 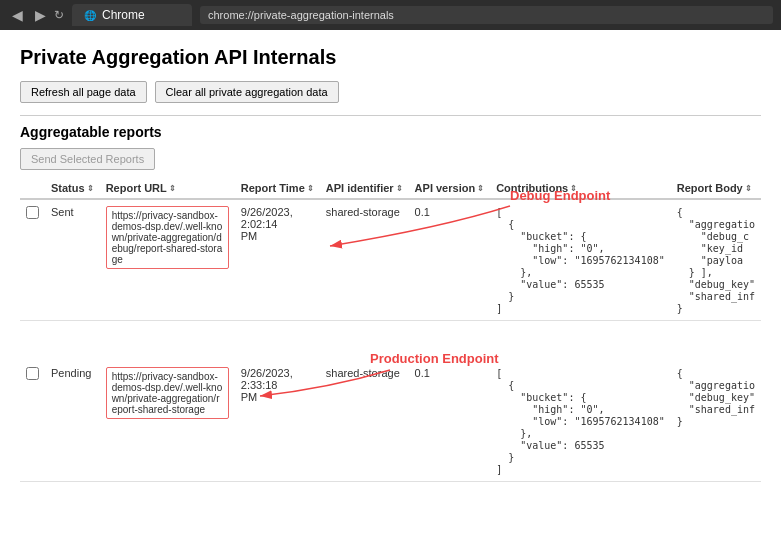 What do you see at coordinates (168, 422) in the screenshot?
I see `row2-url-cell: https://privacy-sandbox-demos-dsp.dev/.w…` at bounding box center [168, 422].